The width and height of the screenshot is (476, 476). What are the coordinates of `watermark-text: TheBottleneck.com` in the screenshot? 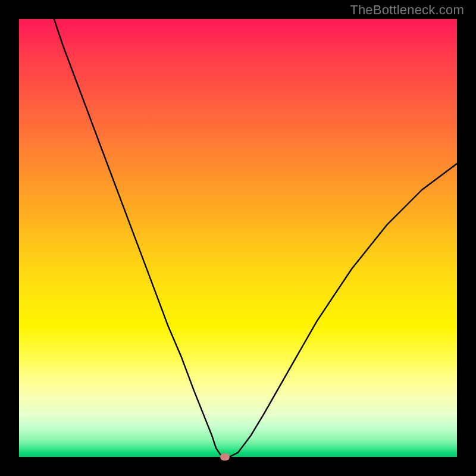 It's located at (407, 10).